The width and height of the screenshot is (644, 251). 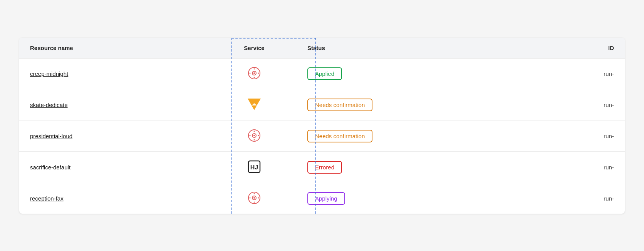 What do you see at coordinates (322, 105) in the screenshot?
I see `table-row: skate-dedicate Needs confirmationrun-` at bounding box center [322, 105].